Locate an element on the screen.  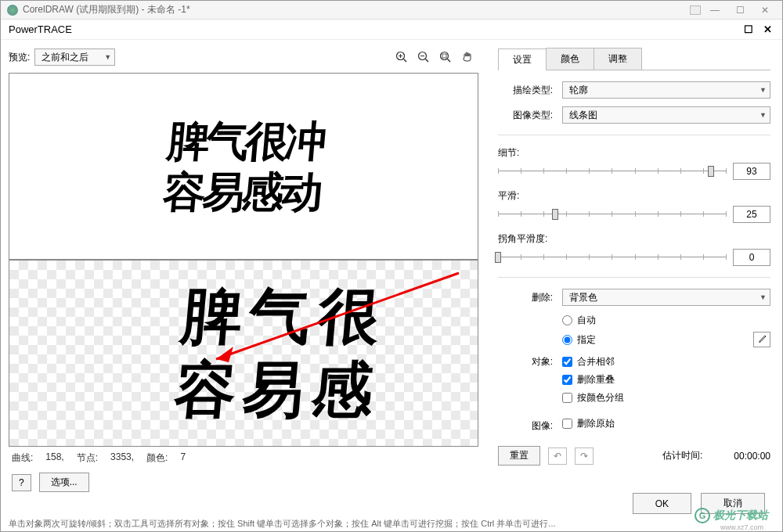
redo-icon: ↷ is located at coordinates (584, 456).